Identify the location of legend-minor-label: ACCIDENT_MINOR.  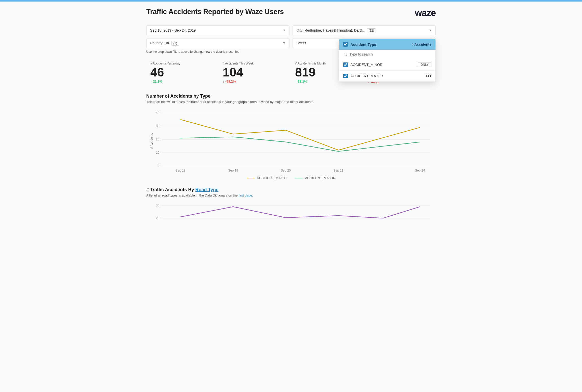
(272, 178).